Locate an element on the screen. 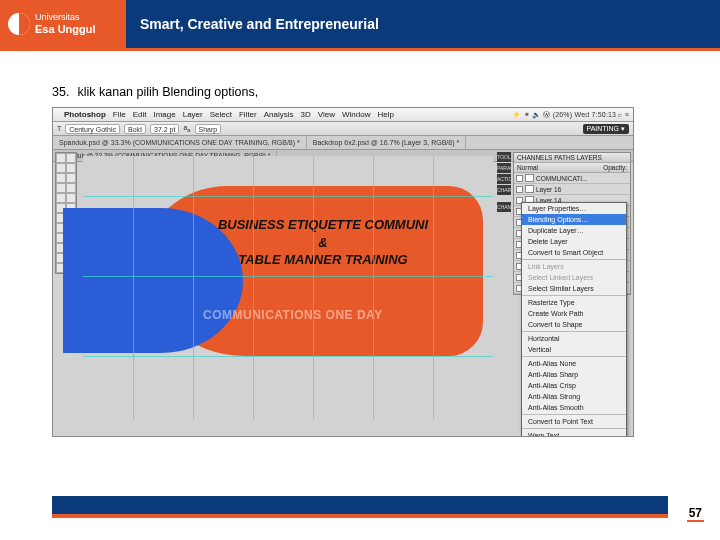  panel-btn: PARAGRAPH is located at coordinates (504, 168).